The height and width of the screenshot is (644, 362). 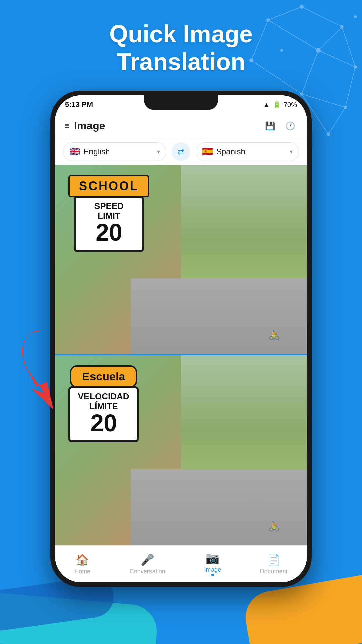 I want to click on document-icon: 📄, so click(x=274, y=560).